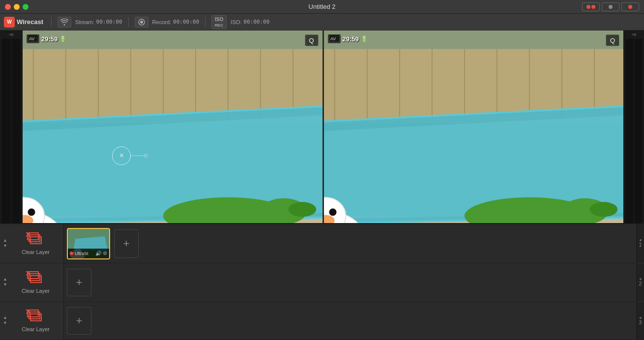 Image resolution: width=644 pixels, height=340 pixels. I want to click on clip-record-dot, so click(72, 254).